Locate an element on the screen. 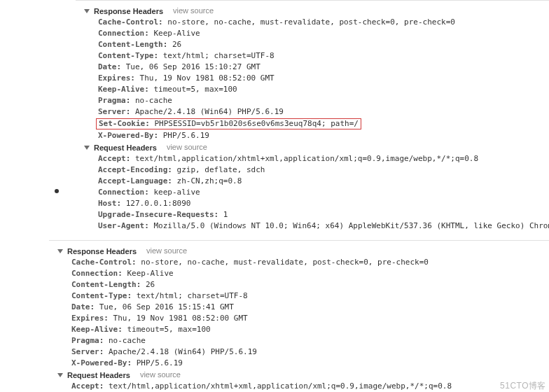  header-name: User-Agent: is located at coordinates (123, 225).